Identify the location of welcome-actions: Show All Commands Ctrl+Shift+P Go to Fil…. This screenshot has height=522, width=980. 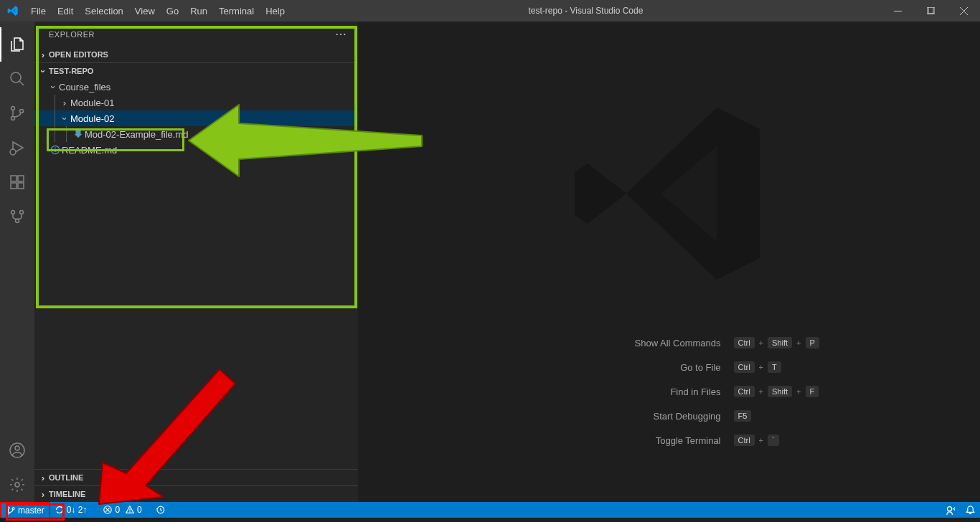
(669, 392).